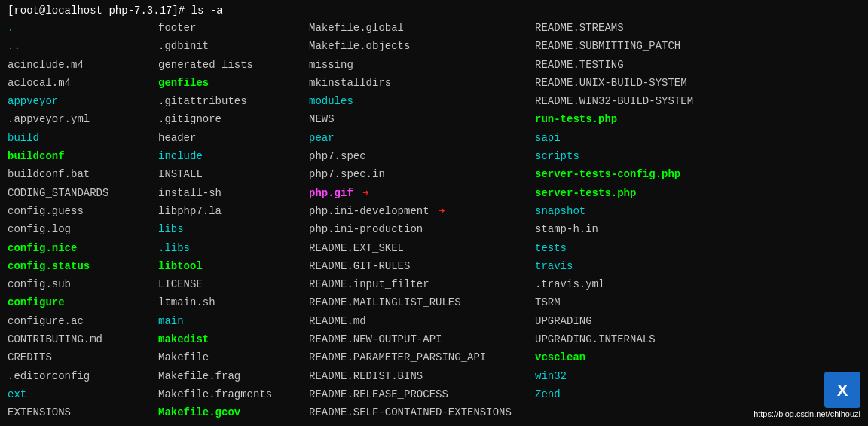 This screenshot has width=868, height=426. I want to click on file-entry: .gitattributes, so click(234, 101).